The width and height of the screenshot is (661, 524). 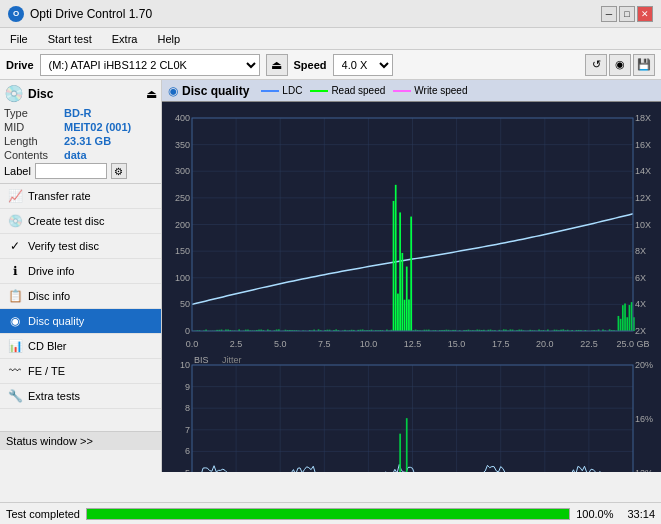 I want to click on legend-read-speed: Read speed, so click(x=348, y=90).